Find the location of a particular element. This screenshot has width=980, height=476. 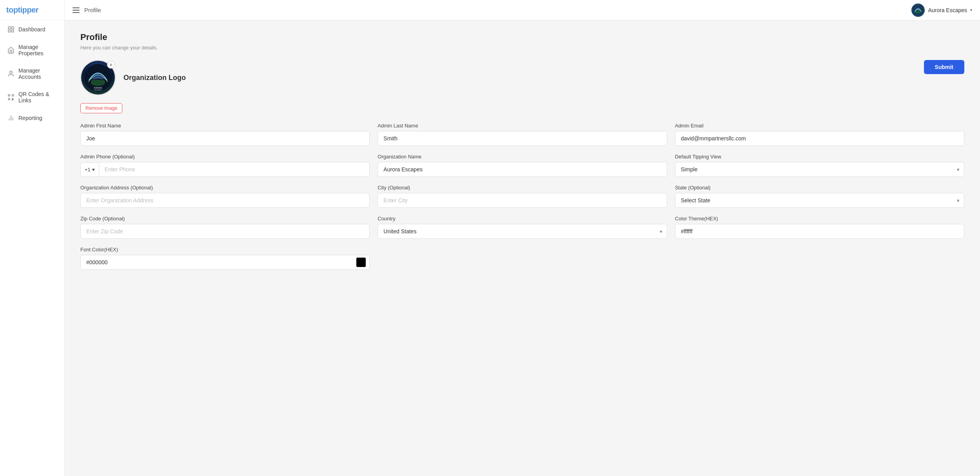

form-row-2: Admin Phone (Optional) +1 ▾ Organization… is located at coordinates (522, 165).